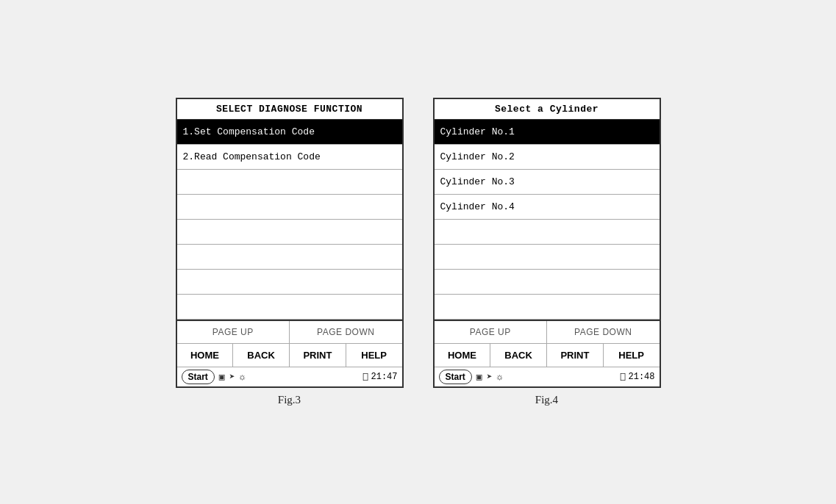  What do you see at coordinates (243, 378) in the screenshot?
I see `brightness-icon-fig3: ☼` at bounding box center [243, 378].